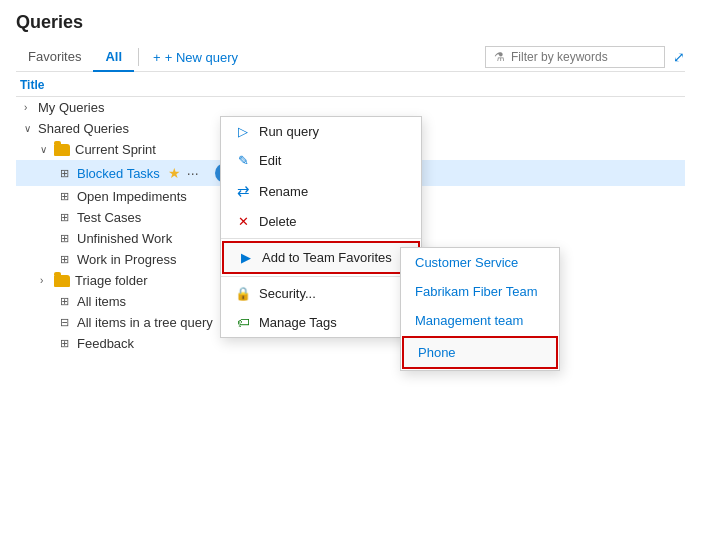 The image size is (701, 553). I want to click on submenu-arrow-icon: ▶, so click(246, 258).